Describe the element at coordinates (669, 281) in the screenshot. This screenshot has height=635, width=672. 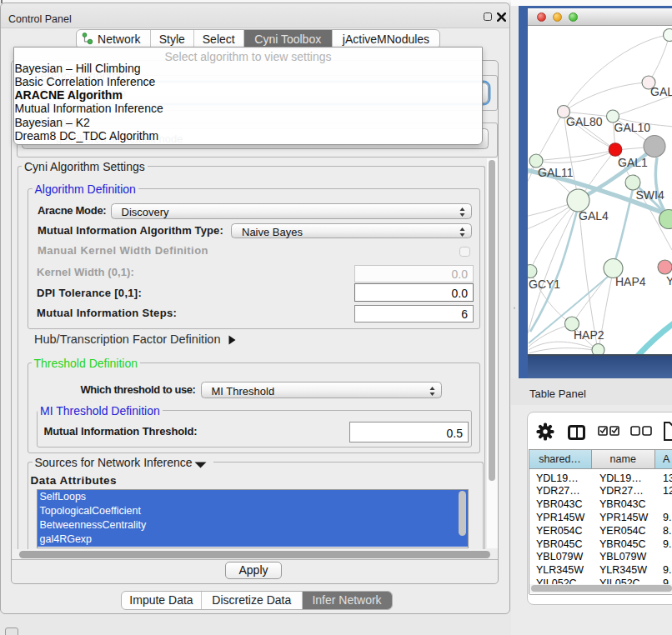
I see `svg-text: Y` at that location.